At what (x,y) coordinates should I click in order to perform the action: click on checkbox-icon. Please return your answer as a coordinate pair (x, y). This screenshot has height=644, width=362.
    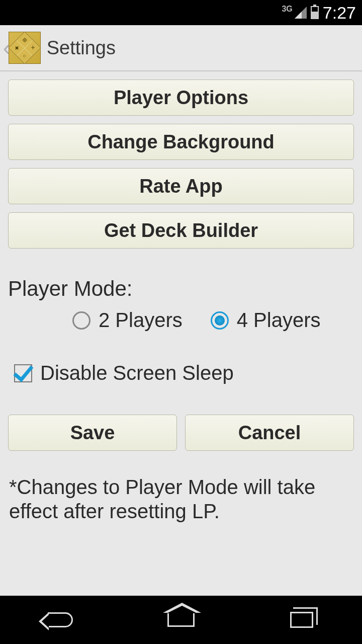
    Looking at the image, I should click on (23, 373).